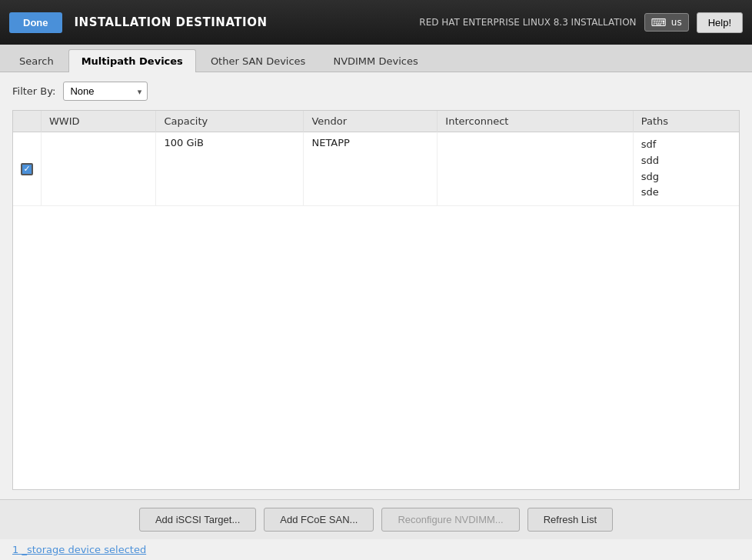 The width and height of the screenshot is (752, 560). I want to click on locale-selector: ⌨ us, so click(667, 22).